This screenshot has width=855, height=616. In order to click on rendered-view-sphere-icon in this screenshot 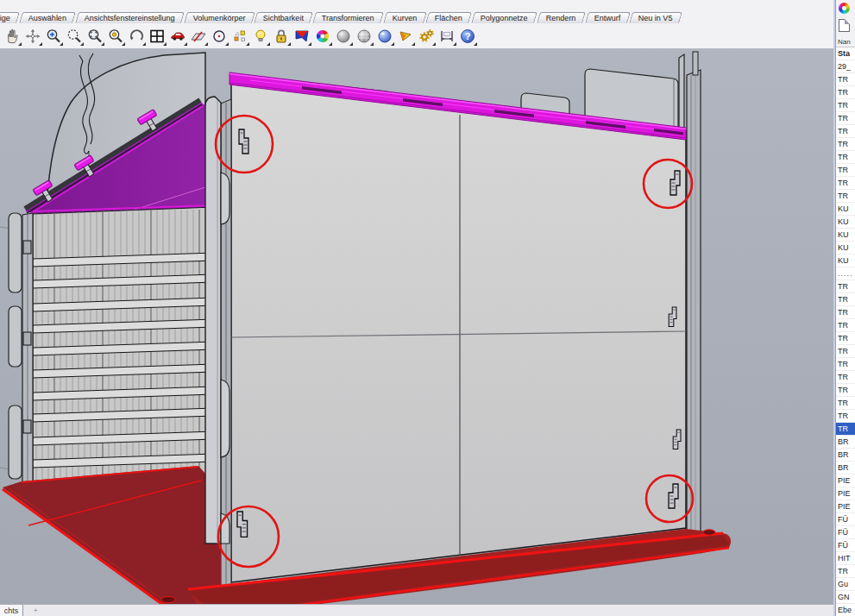, I will do `click(385, 36)`.